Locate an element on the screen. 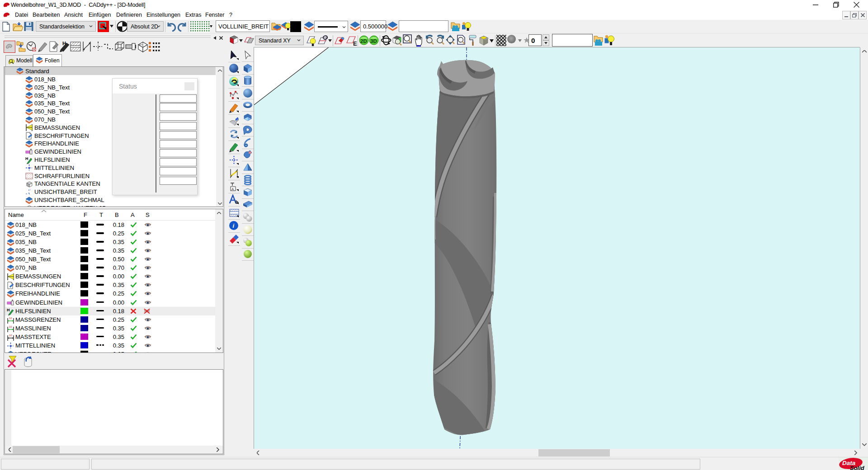 This screenshot has width=868, height=470. svg-text: i is located at coordinates (234, 226).